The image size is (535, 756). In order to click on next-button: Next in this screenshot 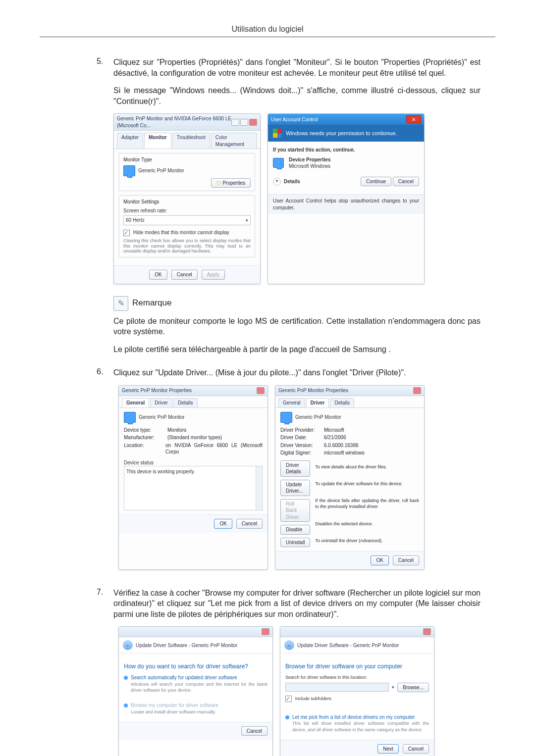, I will do `click(388, 749)`.